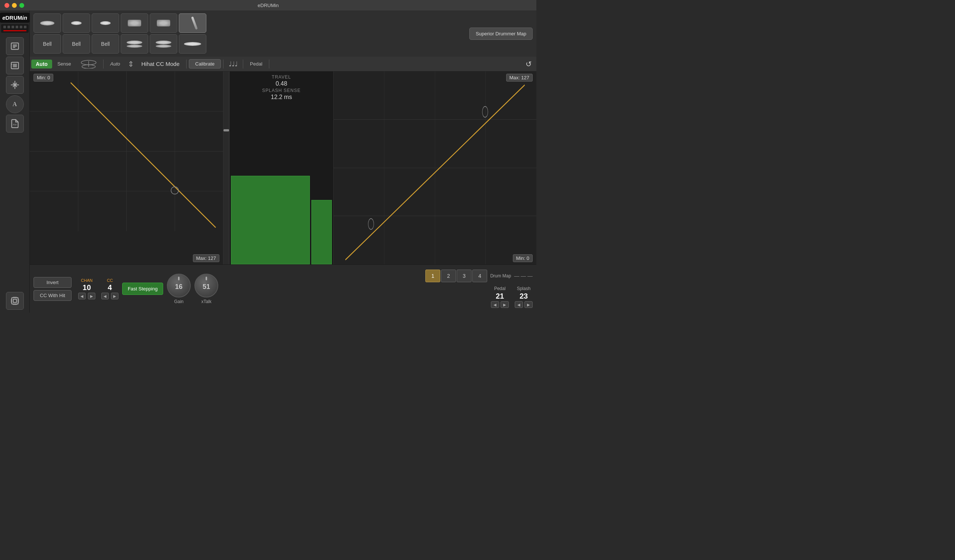  What do you see at coordinates (179, 286) in the screenshot?
I see `gain-knob: 16` at bounding box center [179, 286].